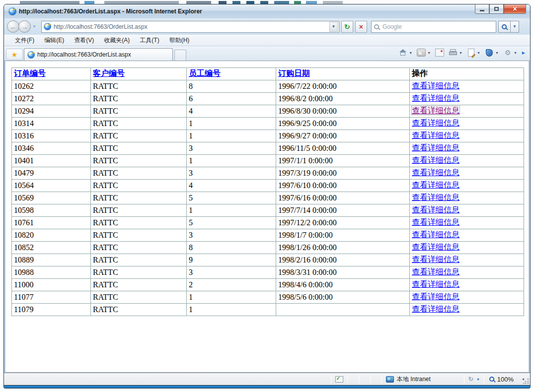 The width and height of the screenshot is (534, 392). Describe the element at coordinates (334, 27) in the screenshot. I see `address-dropdown-button: ▼` at that location.